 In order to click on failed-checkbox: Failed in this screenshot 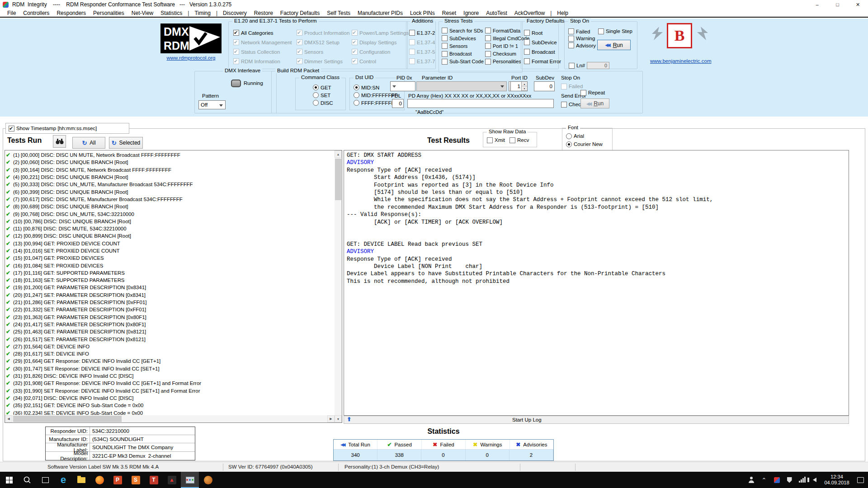, I will do `click(572, 86)`.